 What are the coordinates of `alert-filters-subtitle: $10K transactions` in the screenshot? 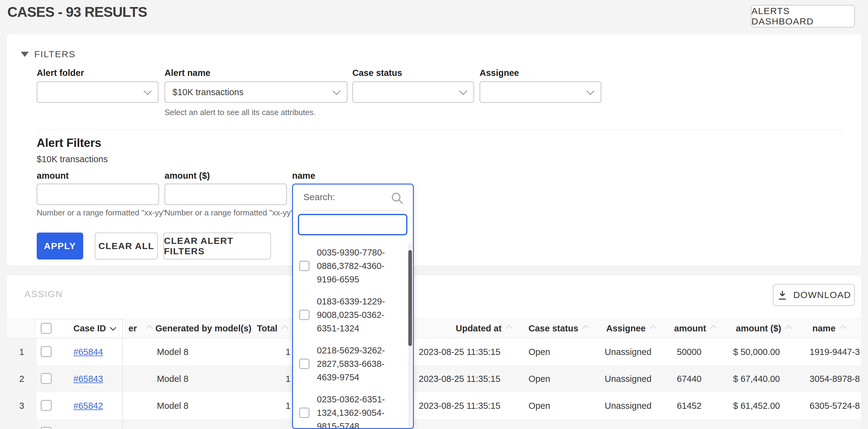 It's located at (72, 159).